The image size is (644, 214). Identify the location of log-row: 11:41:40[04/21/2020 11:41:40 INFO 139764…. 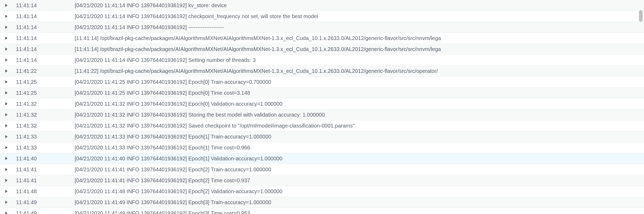
(322, 158).